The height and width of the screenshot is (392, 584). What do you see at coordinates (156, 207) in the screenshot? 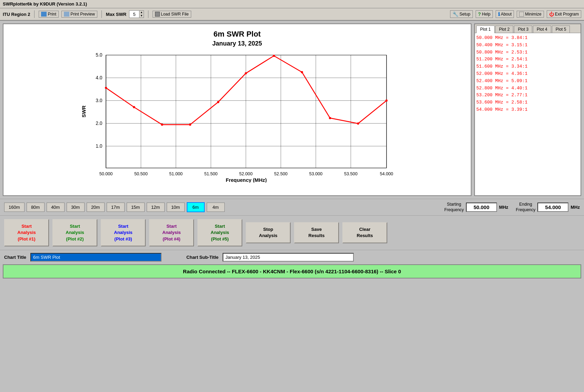
I see `band-btn-12m: 12m` at bounding box center [156, 207].